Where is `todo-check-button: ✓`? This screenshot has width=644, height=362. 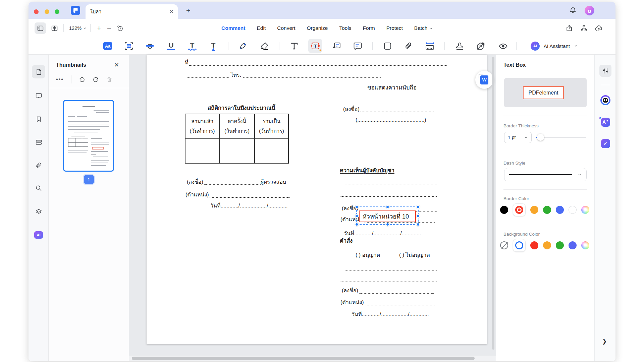 todo-check-button: ✓ is located at coordinates (605, 143).